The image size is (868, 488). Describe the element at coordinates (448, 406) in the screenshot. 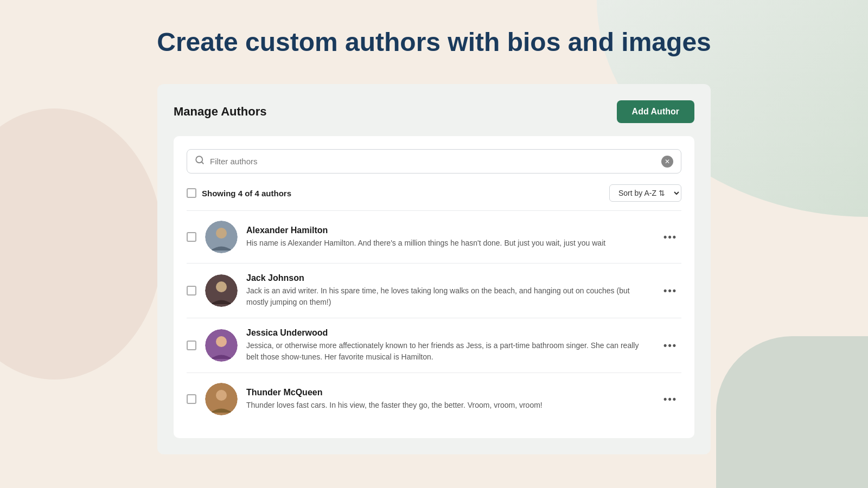

I see `author-bio-thunder-mcqueen: Thunder loves fast cars. In his view, th…` at that location.